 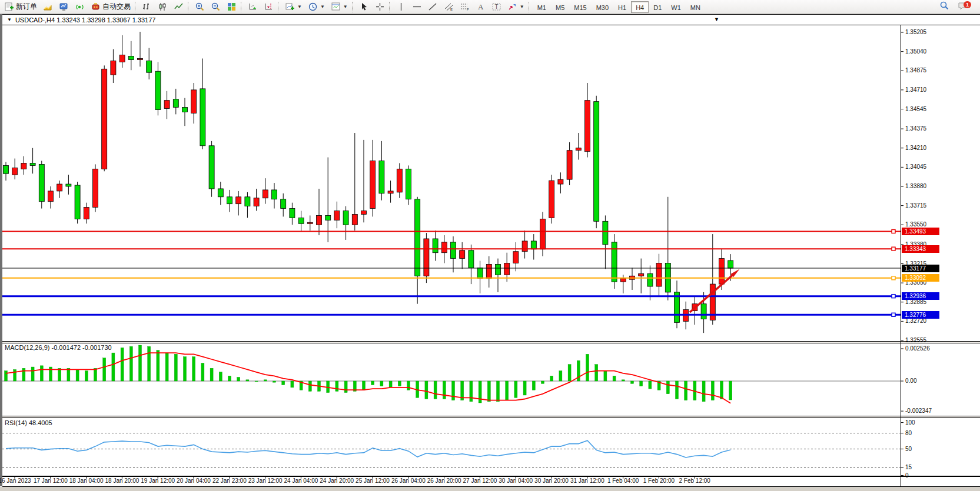 What do you see at coordinates (623, 481) in the screenshot?
I see `time-axis-label: 1 Feb 04:00` at bounding box center [623, 481].